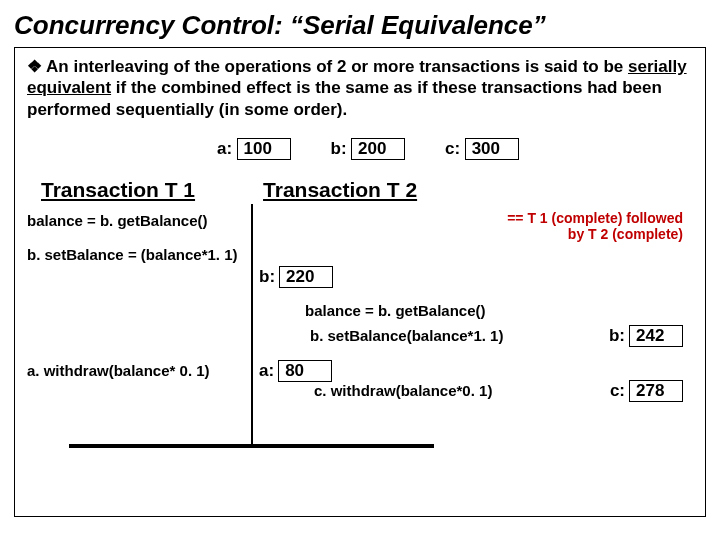  I want to click on t2-withdraw: c. withdraw(balance*0. 1), so click(403, 390).